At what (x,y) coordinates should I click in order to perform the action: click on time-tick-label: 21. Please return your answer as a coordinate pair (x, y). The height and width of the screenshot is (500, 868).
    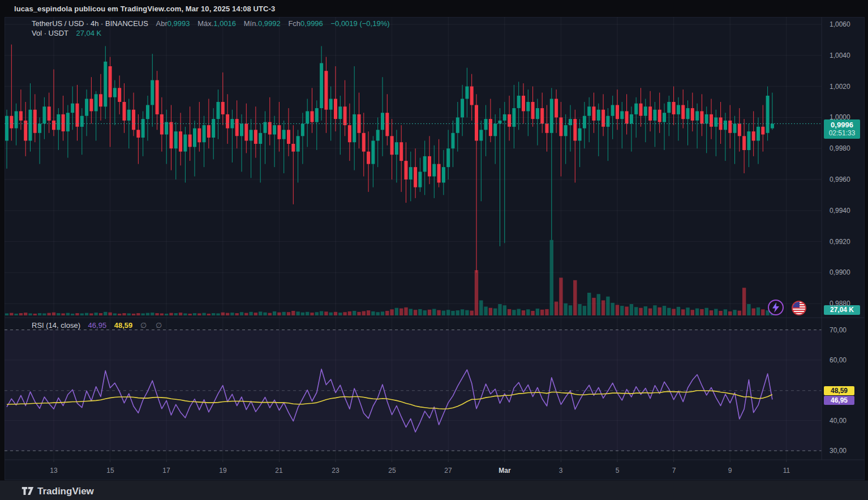
    Looking at the image, I should click on (278, 471).